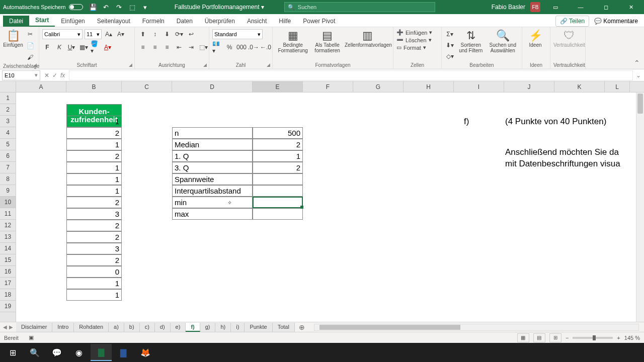 The image size is (644, 362). Describe the element at coordinates (132, 327) in the screenshot. I see `sheet-tab: b)` at that location.